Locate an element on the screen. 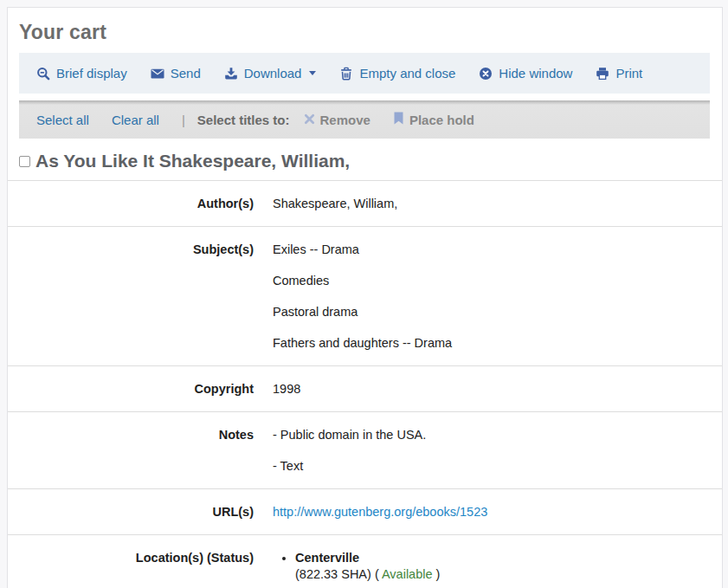 The height and width of the screenshot is (588, 728). hide-window-label: Hide window is located at coordinates (535, 73).